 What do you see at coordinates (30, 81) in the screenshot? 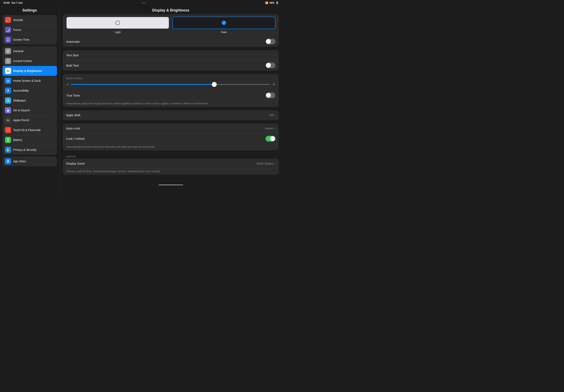
I see `sidebar-item-homescreen: ⊞ Home Screen & Dock` at bounding box center [30, 81].